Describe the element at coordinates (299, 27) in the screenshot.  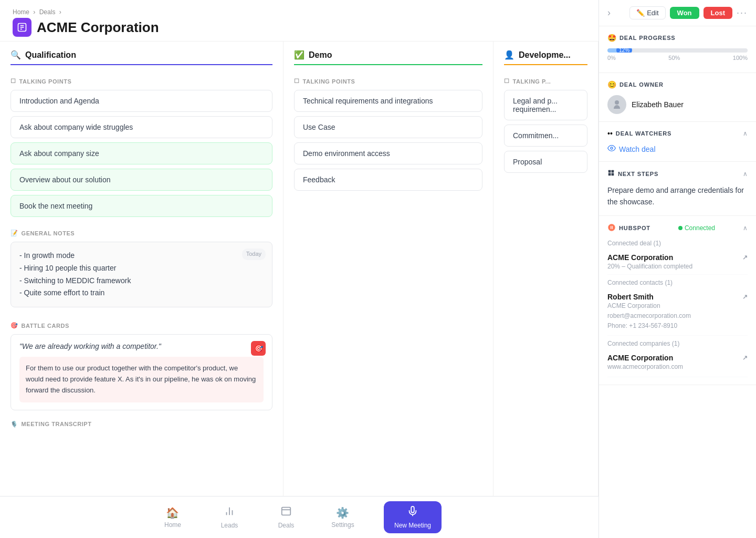
I see `page-title-row: ACME Corporation` at that location.